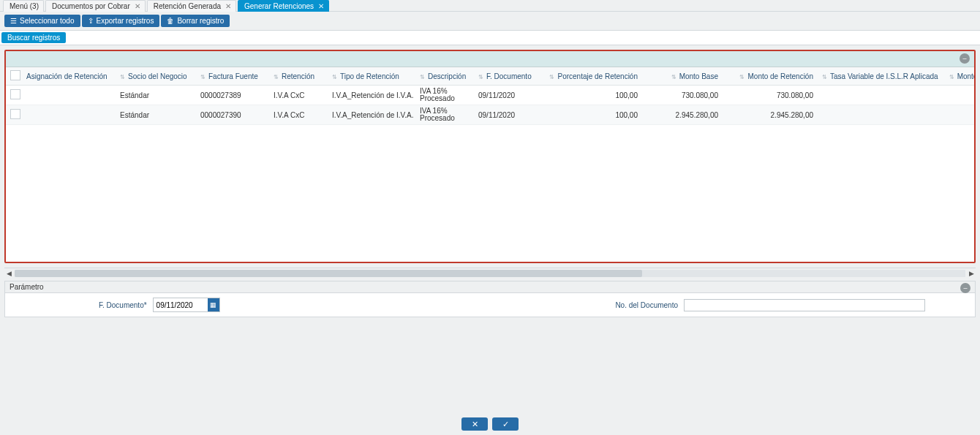  I want to click on export-icon: ⇪, so click(91, 21).